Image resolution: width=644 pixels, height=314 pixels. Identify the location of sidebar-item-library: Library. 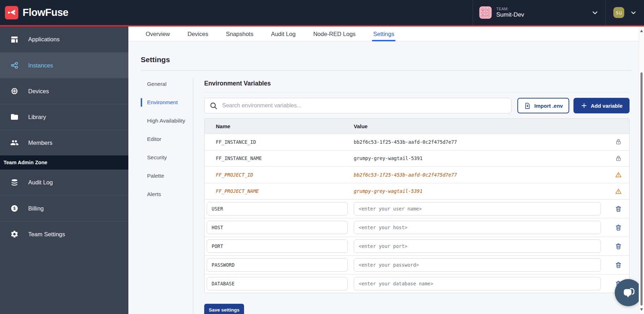
(64, 117).